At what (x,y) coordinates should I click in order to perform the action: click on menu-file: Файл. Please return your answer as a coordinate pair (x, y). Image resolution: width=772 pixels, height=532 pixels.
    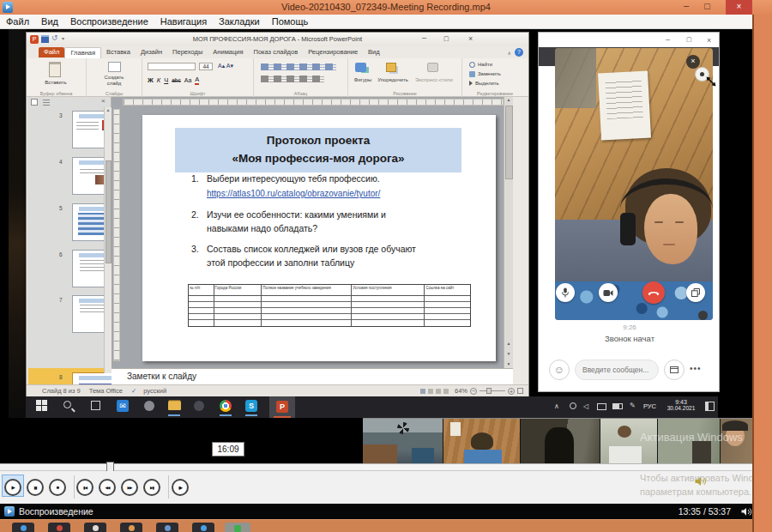
    Looking at the image, I should click on (17, 21).